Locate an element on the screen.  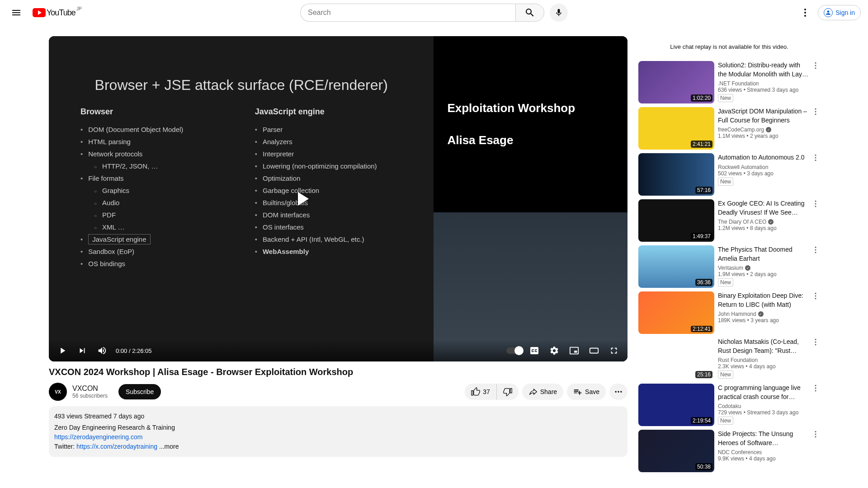
related-title: Solution2: Distribu-ready with the Modul… is located at coordinates (764, 70).